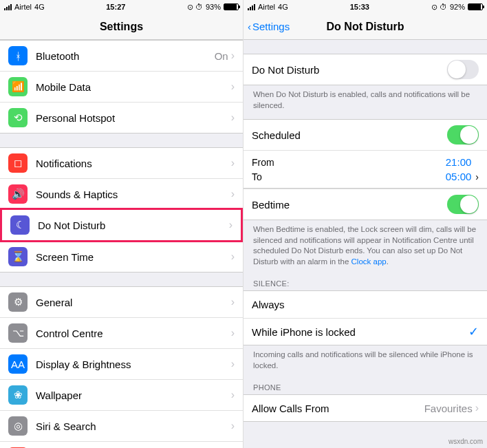  What do you see at coordinates (457, 7) in the screenshot?
I see `battery-pct: 92%` at bounding box center [457, 7].